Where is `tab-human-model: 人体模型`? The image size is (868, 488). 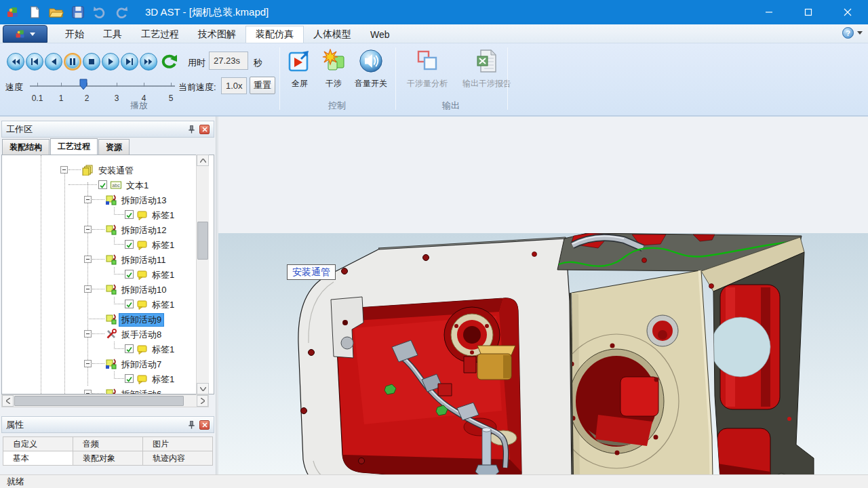
tab-human-model: 人体模型 is located at coordinates (332, 34).